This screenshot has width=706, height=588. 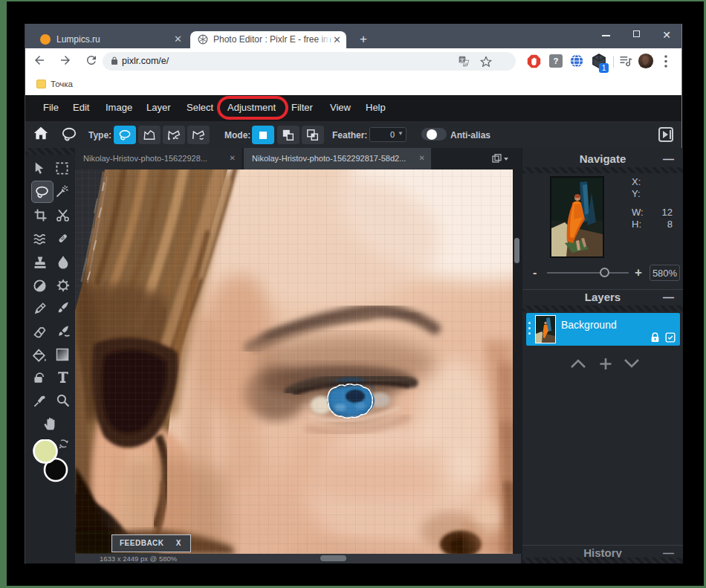 I want to click on svg-text: 文, so click(x=462, y=60).